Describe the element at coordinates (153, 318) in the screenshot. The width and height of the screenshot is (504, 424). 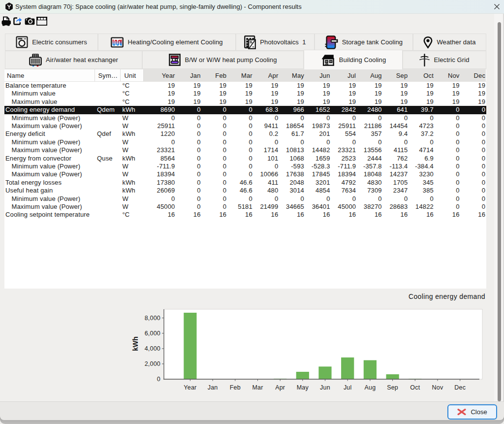
I see `svg-text: 8,000` at that location.